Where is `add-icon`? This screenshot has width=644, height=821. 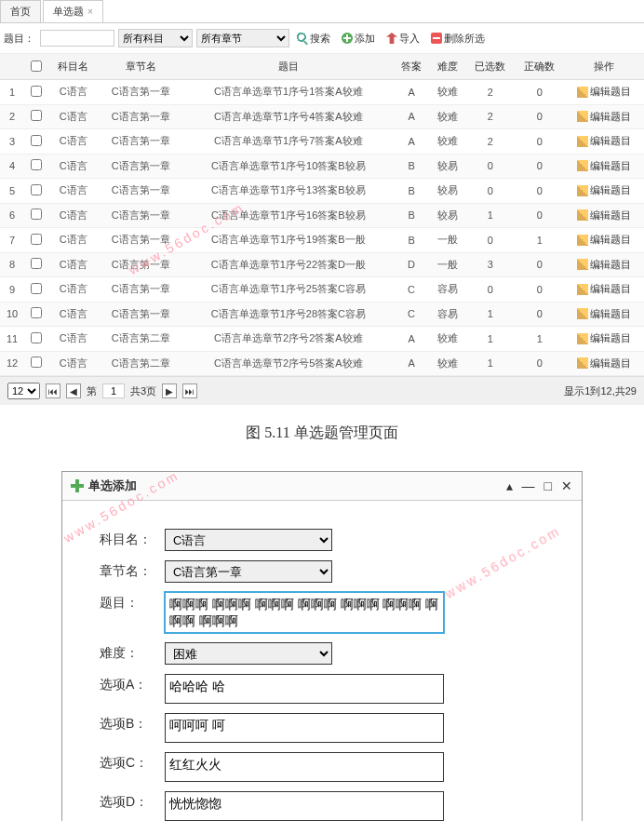
add-icon is located at coordinates (347, 38).